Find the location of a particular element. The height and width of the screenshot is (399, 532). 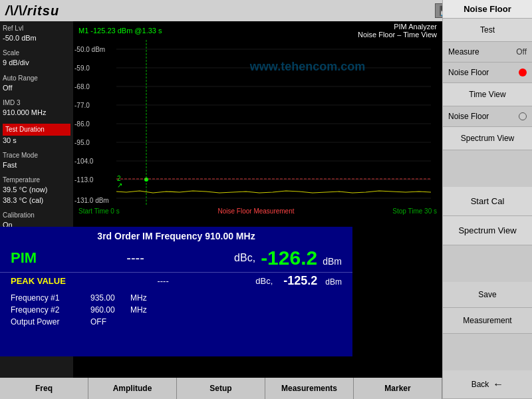

auto-range-value: Off is located at coordinates (37, 88).